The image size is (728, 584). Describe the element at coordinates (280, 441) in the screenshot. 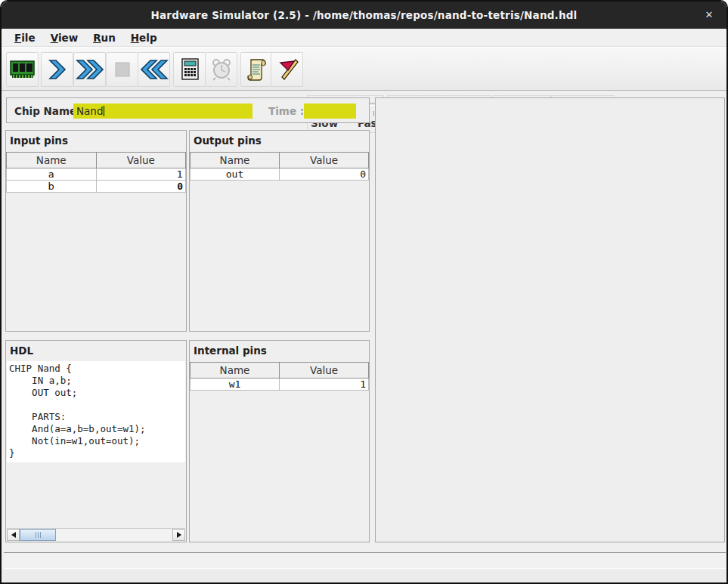

I see `internal-pins-panel: Internal pins Name Value w1 1` at that location.